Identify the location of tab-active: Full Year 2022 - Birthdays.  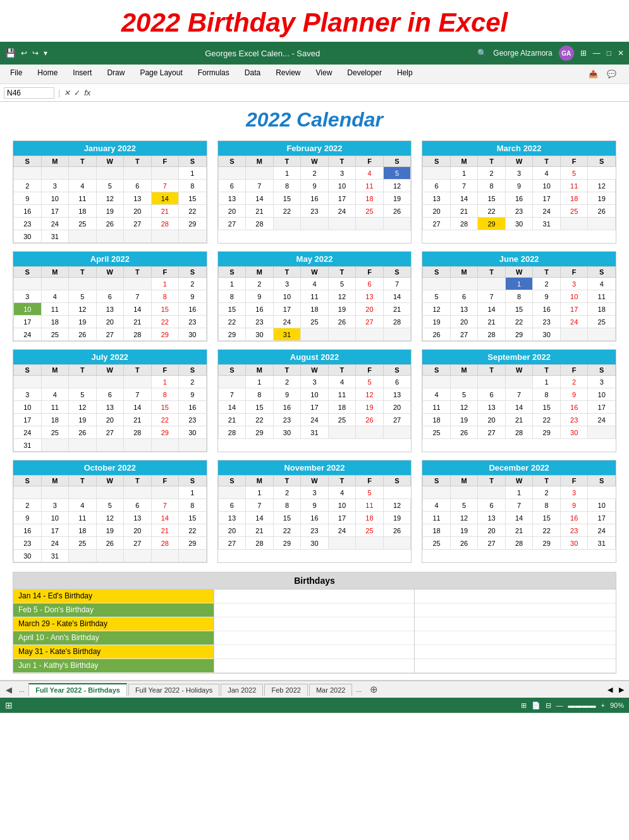
(78, 689).